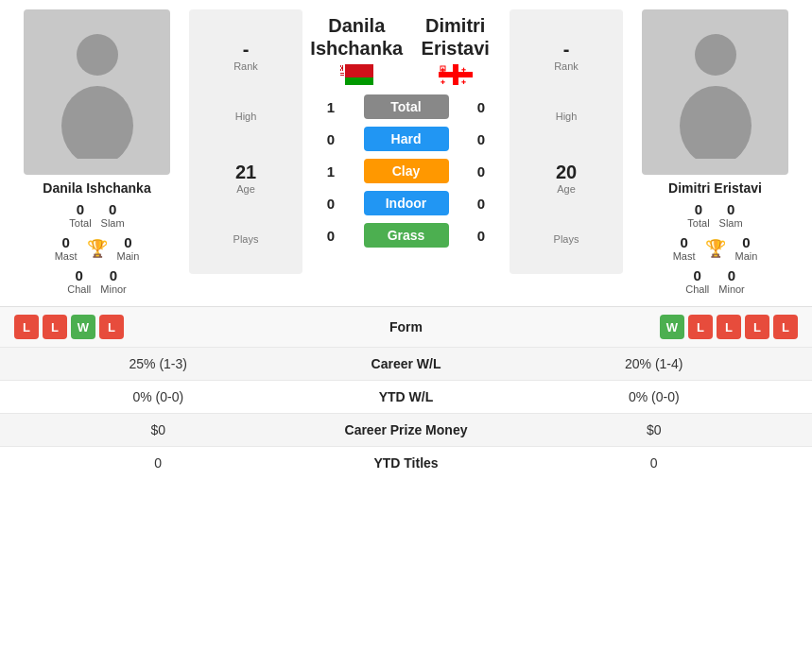 This screenshot has height=651, width=812. Describe the element at coordinates (406, 49) in the screenshot. I see `names-flags-row: Danila Ishchanka` at that location.